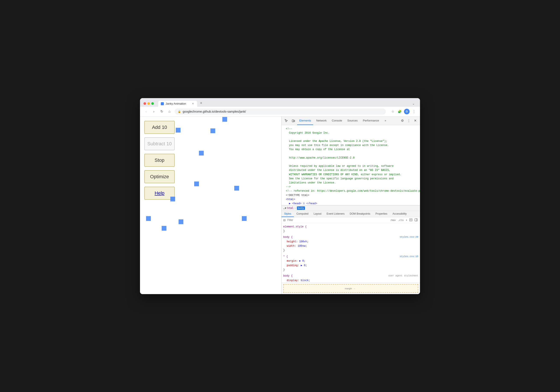 The image size is (560, 392). Describe the element at coordinates (351, 227) in the screenshot. I see `css-selector-element-style: element.style {` at that location.